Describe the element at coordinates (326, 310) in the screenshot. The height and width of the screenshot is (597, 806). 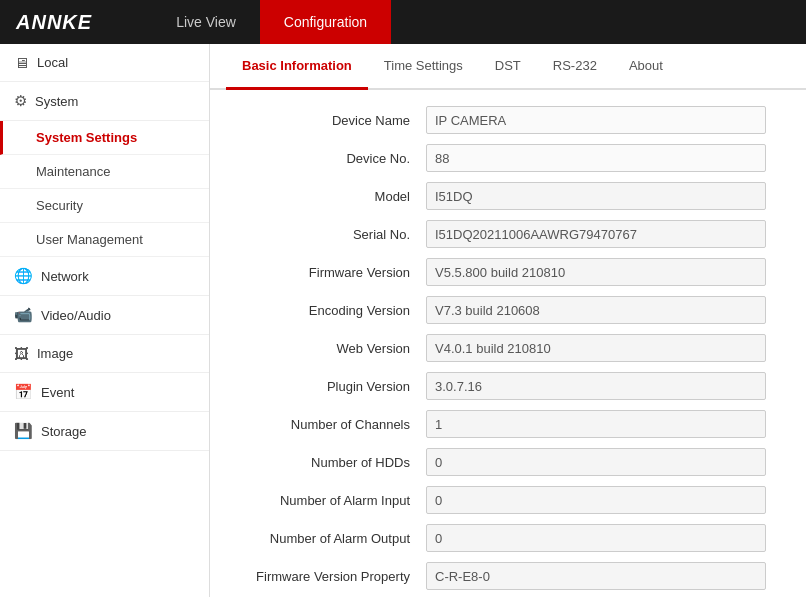
I see `form-label-5: Encoding Version` at that location.